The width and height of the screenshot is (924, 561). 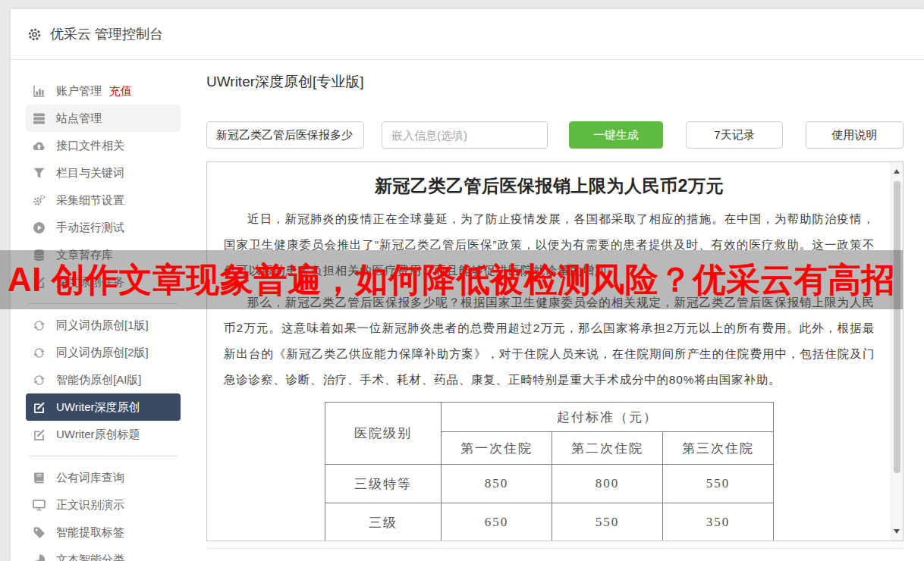 I want to click on table-sub-header: 第三次住院, so click(x=718, y=449).